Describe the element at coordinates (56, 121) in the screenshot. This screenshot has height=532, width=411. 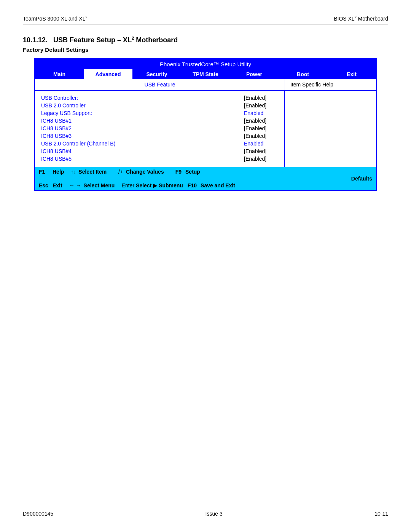
I see `item-label-3: ICH8 USB#1` at that location.